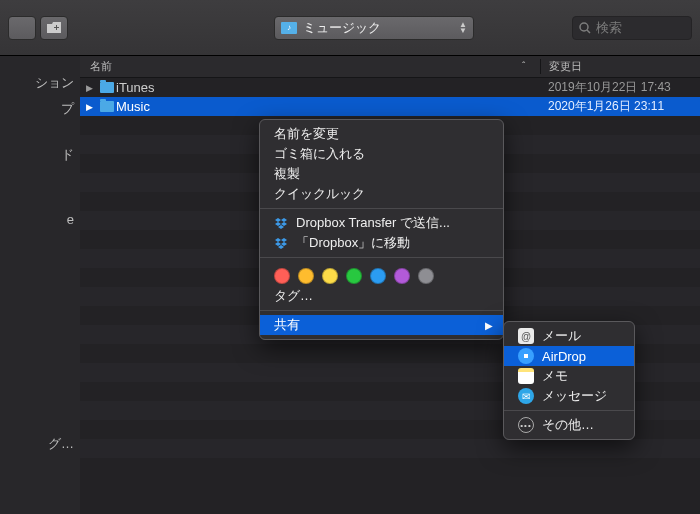 This screenshot has height=514, width=700. Describe the element at coordinates (526, 425) in the screenshot. I see `more-icon: •••` at that location.